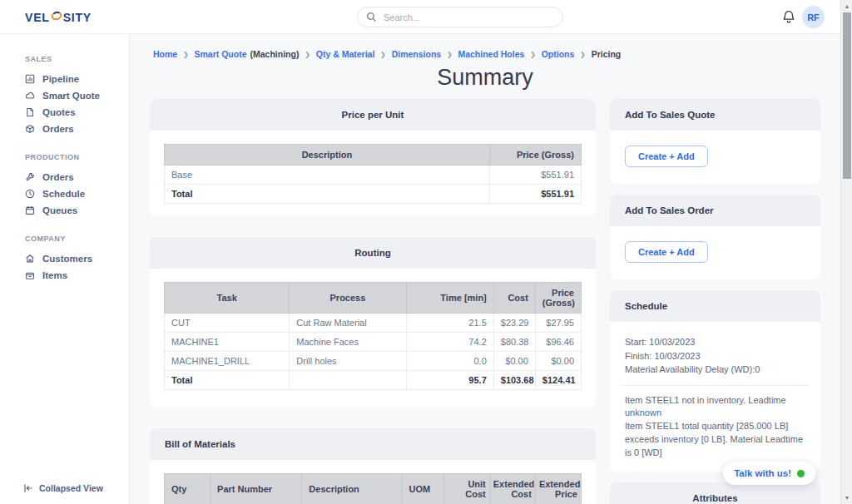  I want to click on sidebar-section-production: PRODUCTION Orders Schedule Queues, so click(65, 186).